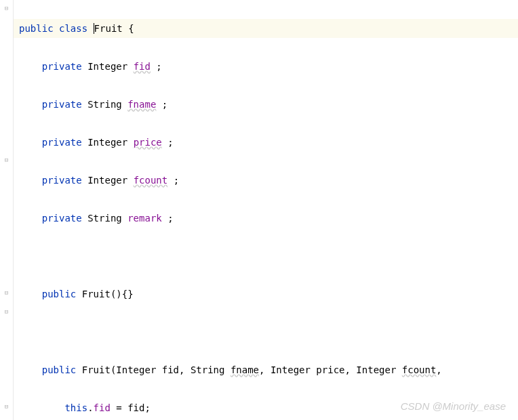  I want to click on code-line: public Fruit(){}, so click(266, 294).